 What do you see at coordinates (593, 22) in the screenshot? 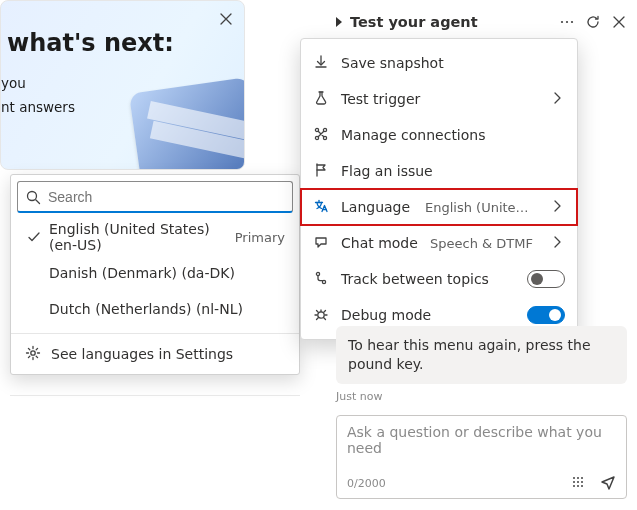
I see `refresh-icon` at bounding box center [593, 22].